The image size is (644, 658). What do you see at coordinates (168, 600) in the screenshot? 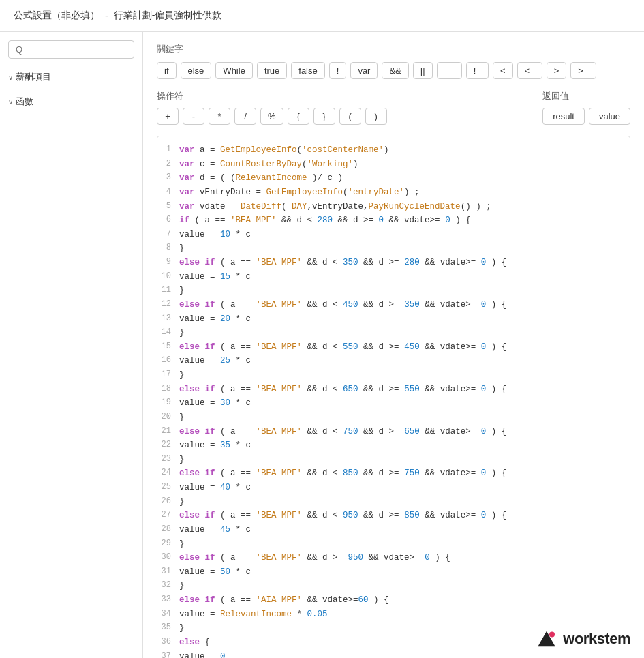
I see `line-number: 33` at bounding box center [168, 600].